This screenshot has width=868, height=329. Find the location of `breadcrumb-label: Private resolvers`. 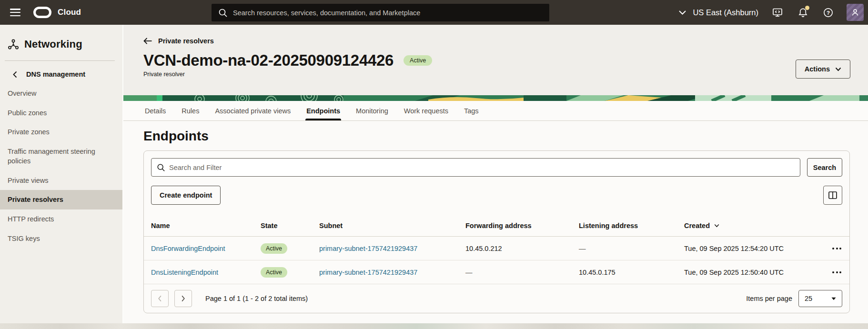

breadcrumb-label: Private resolvers is located at coordinates (186, 41).